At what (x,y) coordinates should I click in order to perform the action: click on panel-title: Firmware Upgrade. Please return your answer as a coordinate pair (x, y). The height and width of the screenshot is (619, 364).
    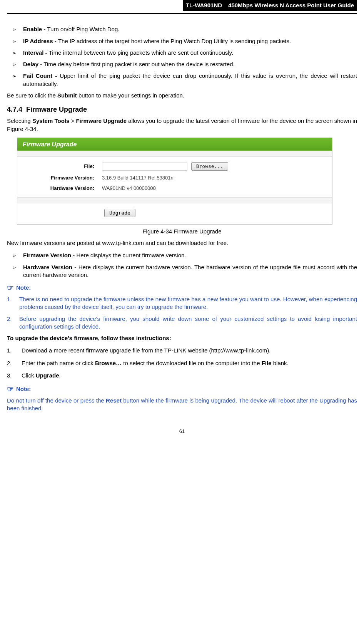
    Looking at the image, I should click on (175, 144).